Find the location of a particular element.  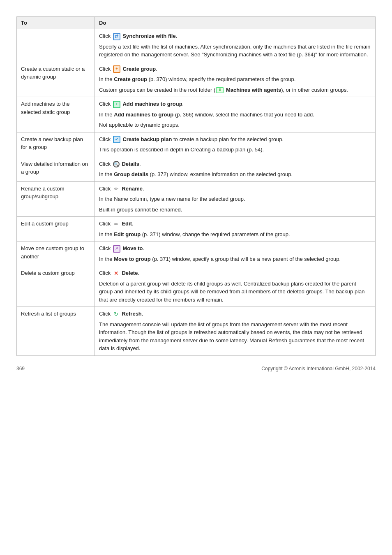

bold-text: Create group is located at coordinates (131, 79).